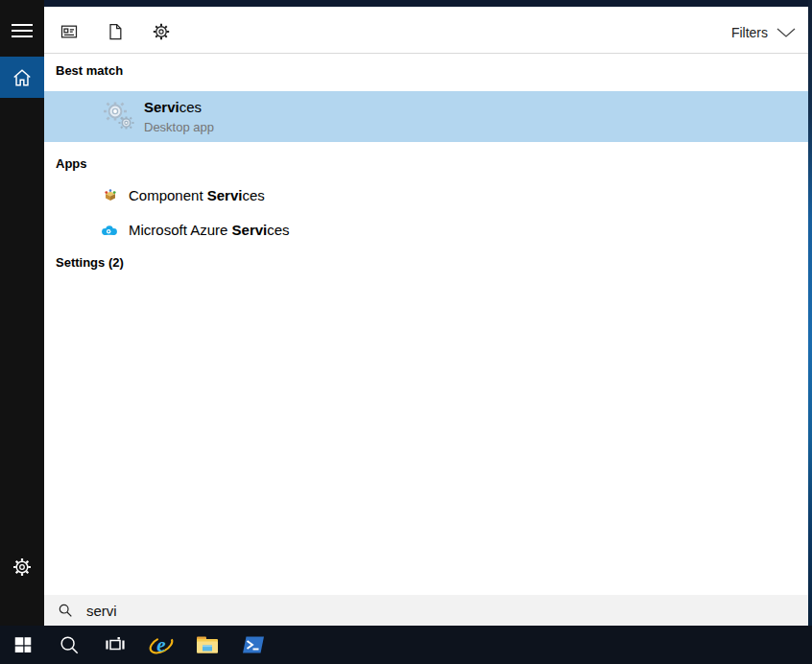 The height and width of the screenshot is (664, 812). Describe the element at coordinates (22, 78) in the screenshot. I see `home-icon` at that location.